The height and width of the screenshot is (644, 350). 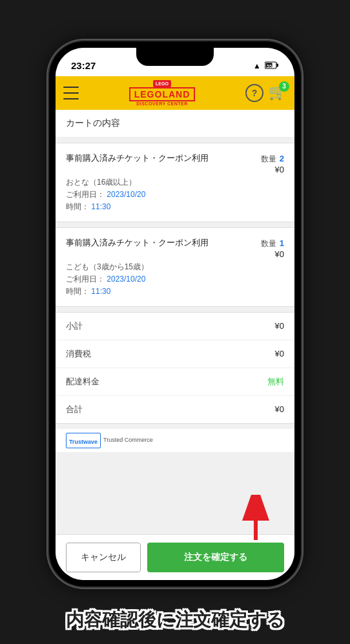 I want to click on header-actions: ? 🛒 3, so click(x=266, y=93).